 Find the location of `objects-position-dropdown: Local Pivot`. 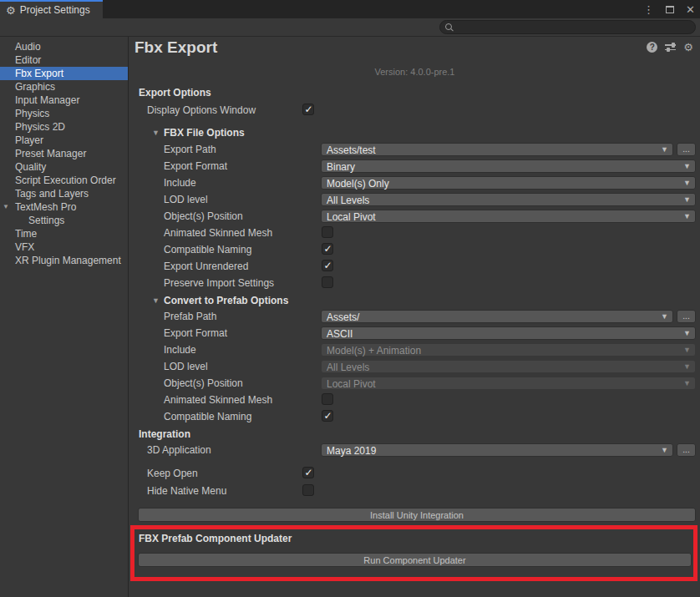

objects-position-dropdown: Local Pivot is located at coordinates (508, 216).